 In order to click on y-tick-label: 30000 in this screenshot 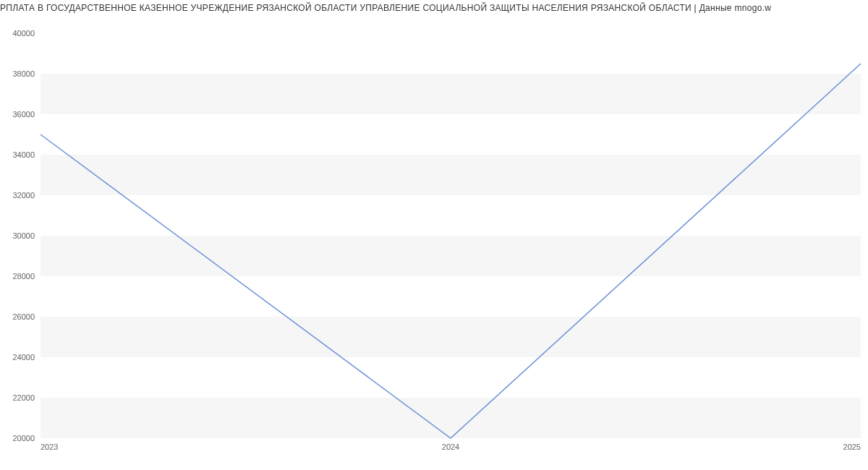, I will do `click(26, 236)`.